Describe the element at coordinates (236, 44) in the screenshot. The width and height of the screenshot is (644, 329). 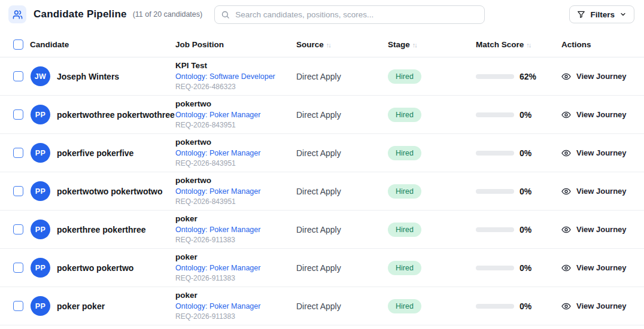
I see `column-header-job-position: Job Position` at that location.